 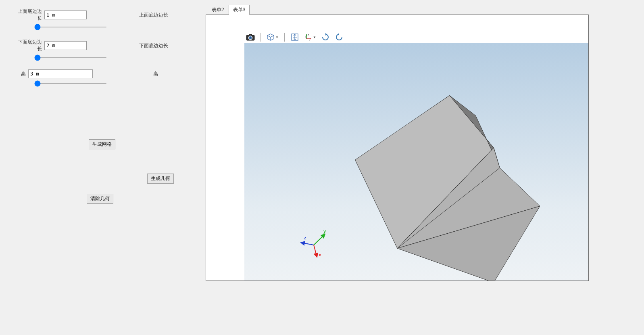 What do you see at coordinates (65, 15) in the screenshot?
I see `param-top-input` at bounding box center [65, 15].